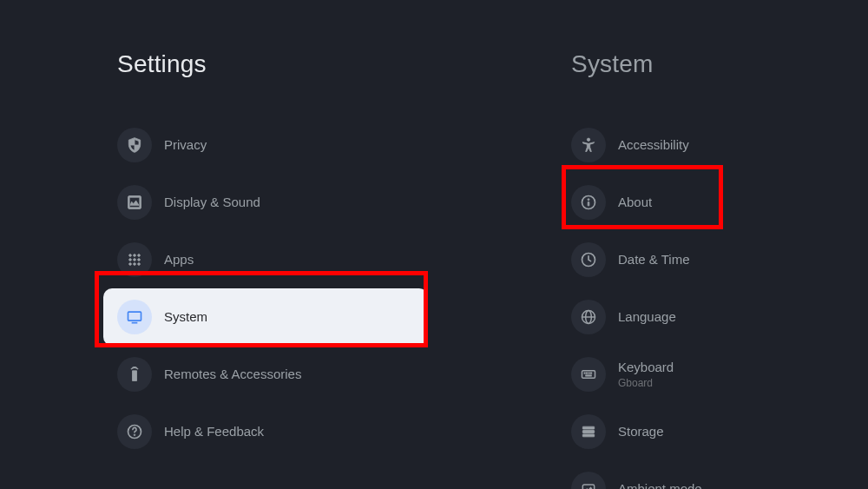 This screenshot has width=868, height=489. I want to click on system-item-about: About, so click(720, 202).